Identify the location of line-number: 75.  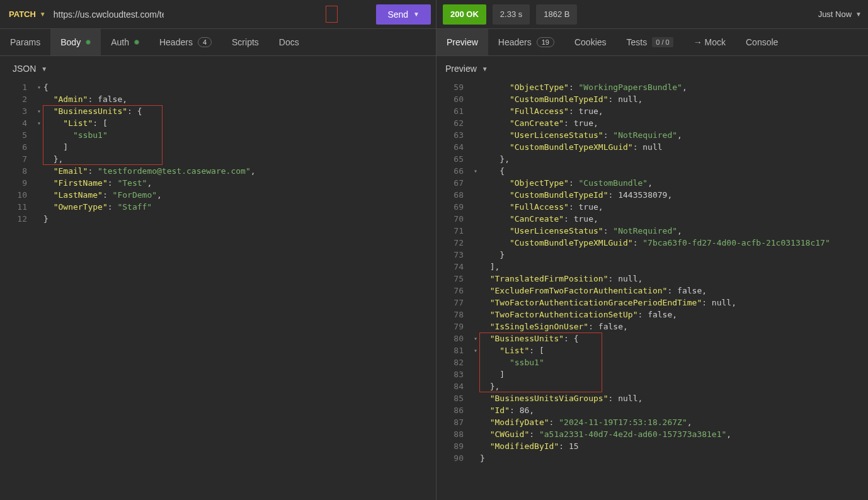
(454, 278).